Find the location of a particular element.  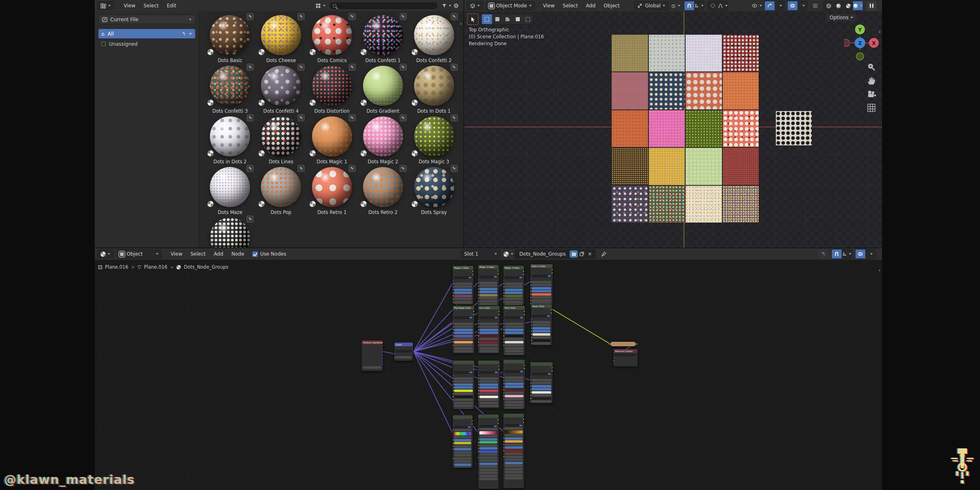

sidebar-toggle-arrow: ‹ is located at coordinates (461, 24).